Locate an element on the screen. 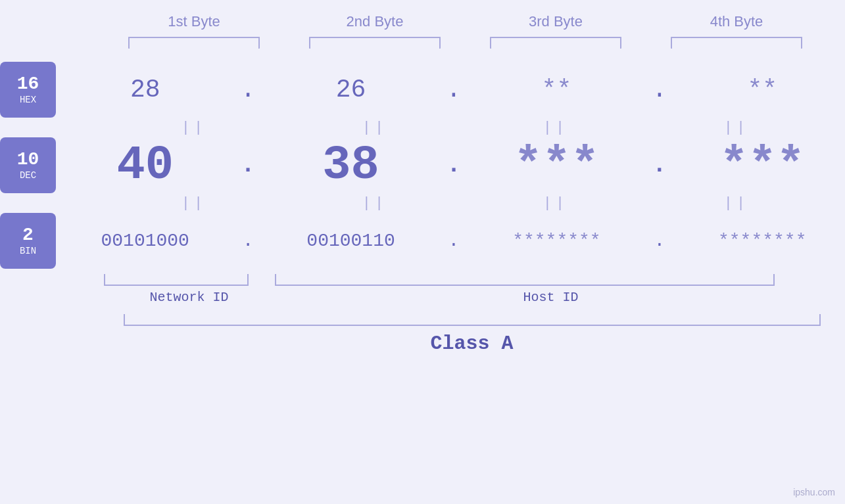  dec-val-3: *** is located at coordinates (556, 166).